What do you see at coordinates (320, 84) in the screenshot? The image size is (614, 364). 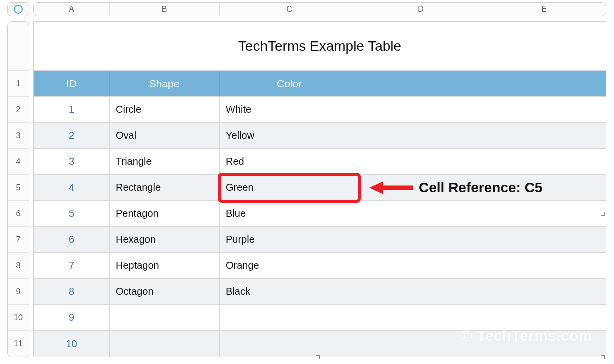 I see `table-header-row: ID Shape Color` at bounding box center [320, 84].